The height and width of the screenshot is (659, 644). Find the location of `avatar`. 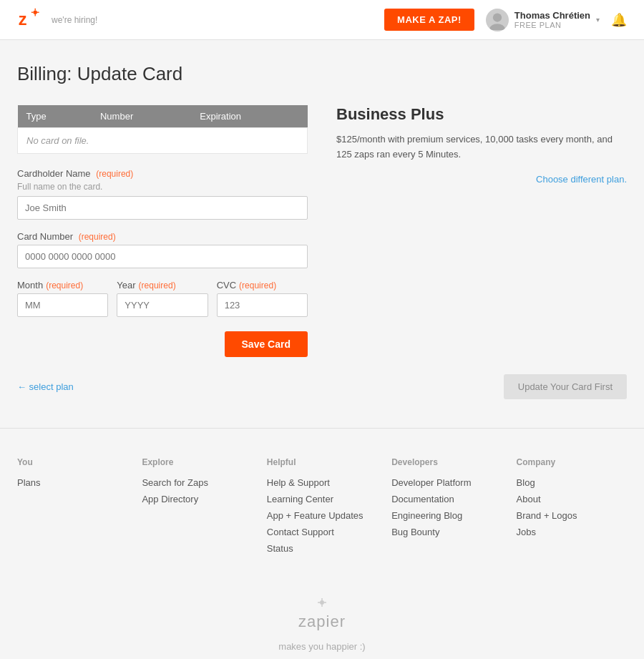

avatar is located at coordinates (497, 20).